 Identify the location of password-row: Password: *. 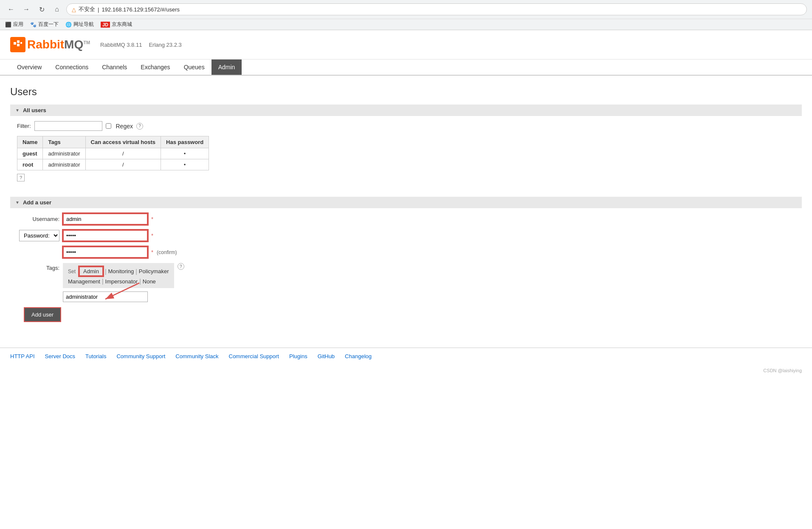
(406, 235).